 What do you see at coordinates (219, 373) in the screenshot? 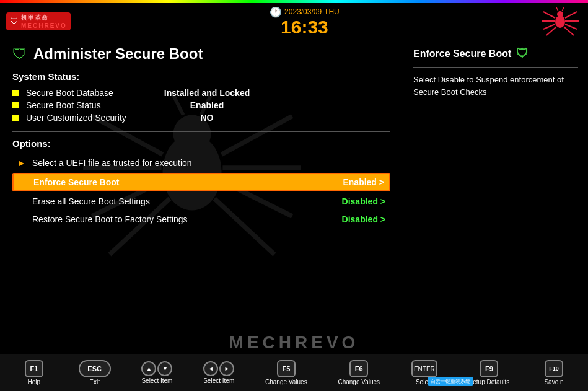
I see `key-leftright: ◄ ► Select Item` at bounding box center [219, 373].